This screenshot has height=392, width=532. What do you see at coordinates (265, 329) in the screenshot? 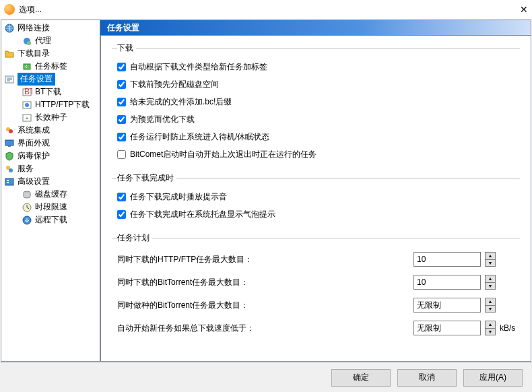
I see `auto-start-speed-label: 自动开始新任务如果总下载速度低于：` at bounding box center [265, 329].